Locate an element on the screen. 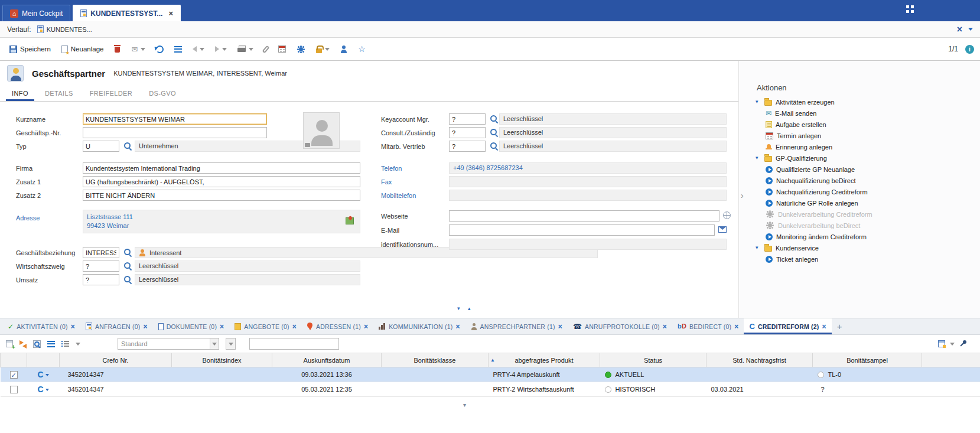 Image resolution: width=980 pixels, height=433 pixels. table-add-icon is located at coordinates (9, 344).